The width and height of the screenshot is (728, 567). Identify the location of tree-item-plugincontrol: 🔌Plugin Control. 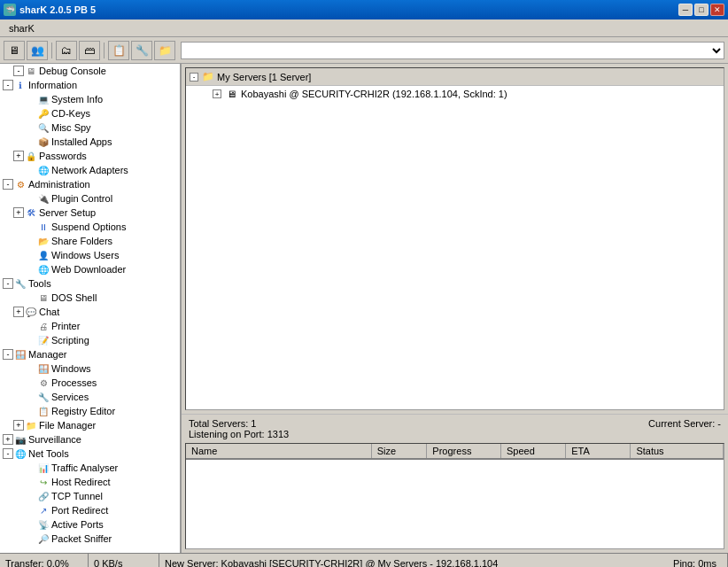
(90, 198).